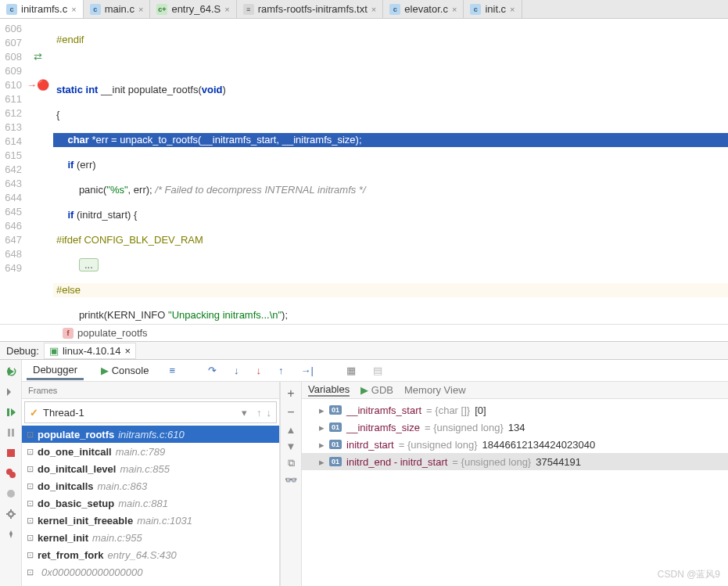 Image resolution: width=728 pixels, height=586 pixels. What do you see at coordinates (313, 9) in the screenshot?
I see `tab-label: ramfs-rootfs-initramfs.txt` at bounding box center [313, 9].